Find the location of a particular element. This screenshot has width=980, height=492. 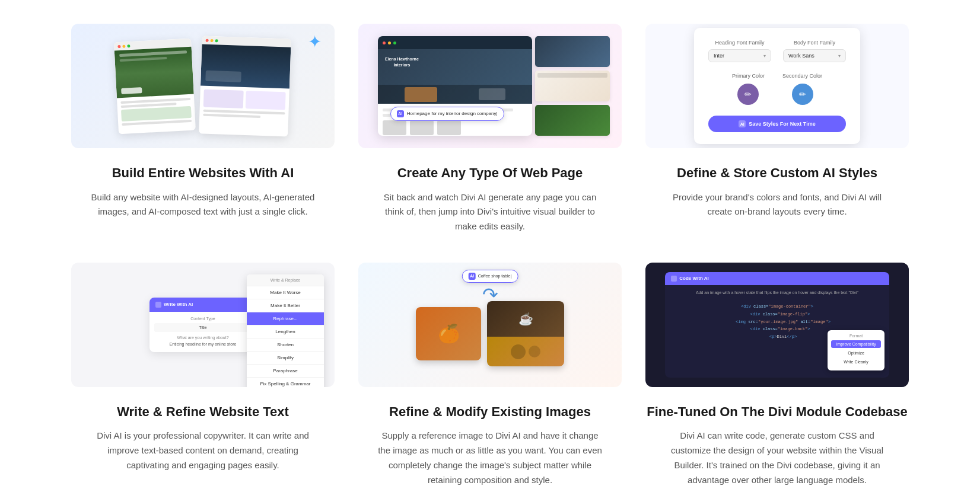

context-item-lengthen: Lengthen is located at coordinates (285, 332).